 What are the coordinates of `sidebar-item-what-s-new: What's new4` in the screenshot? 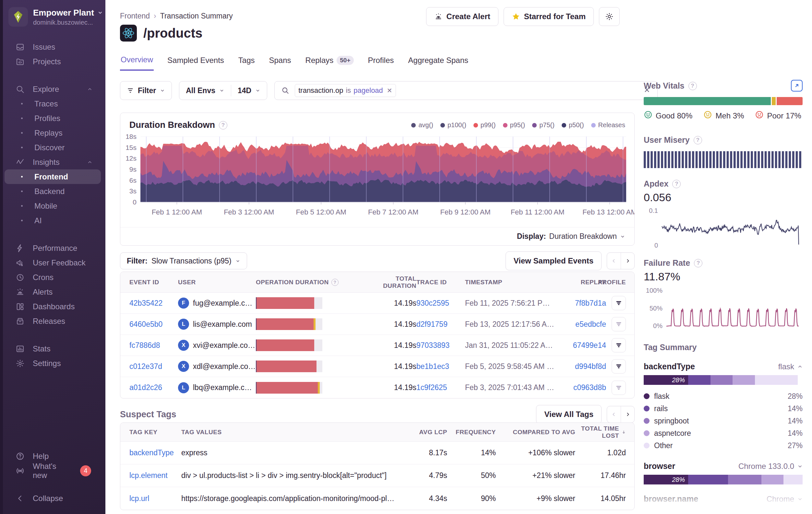 It's located at (53, 470).